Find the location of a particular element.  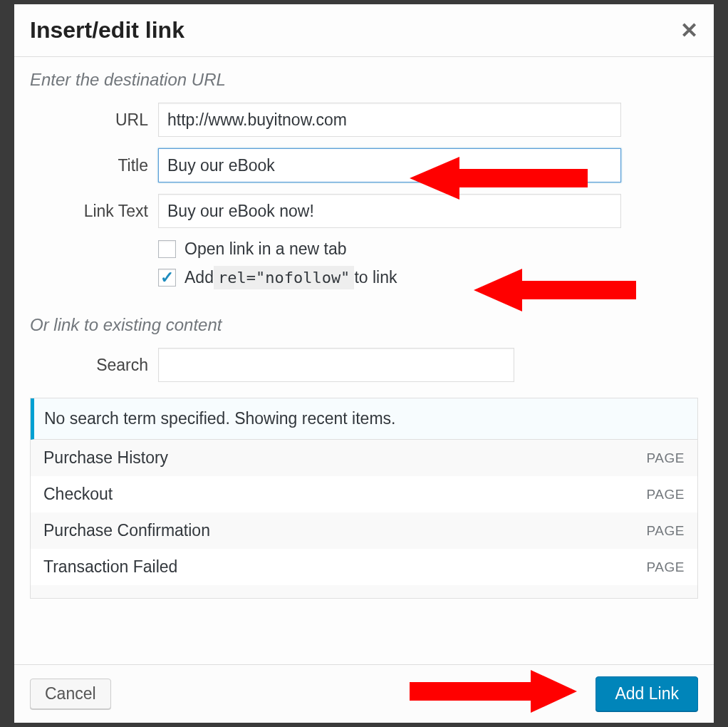

url-row: URL is located at coordinates (364, 120).